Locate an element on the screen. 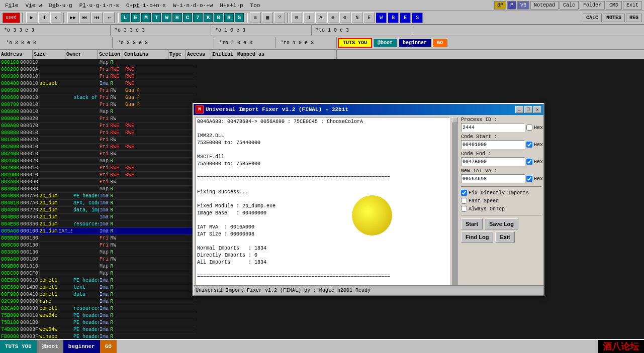 The height and width of the screenshot is (353, 644). uif-minimize-btn: _ is located at coordinates (519, 109).